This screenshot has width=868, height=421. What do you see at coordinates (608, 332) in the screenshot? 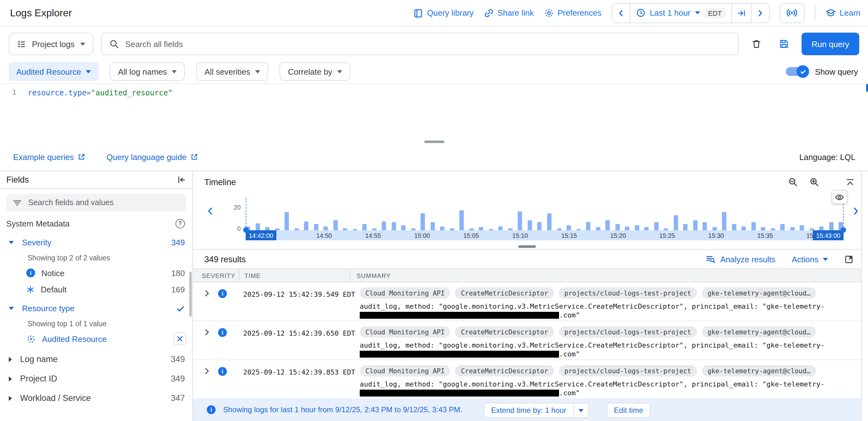
I see `summary-chips: Cloud Monitoring API CreateMetricDescrip…` at bounding box center [608, 332].